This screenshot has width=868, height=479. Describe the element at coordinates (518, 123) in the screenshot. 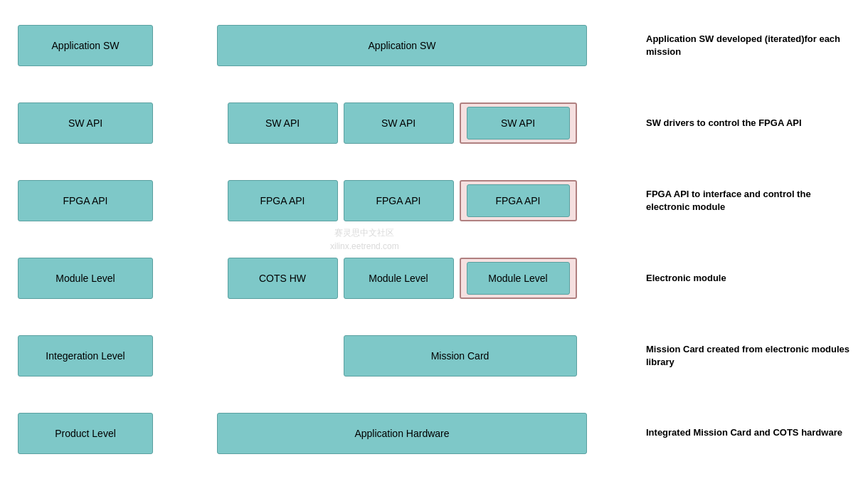

I see `pink-sw-api: SW API` at that location.